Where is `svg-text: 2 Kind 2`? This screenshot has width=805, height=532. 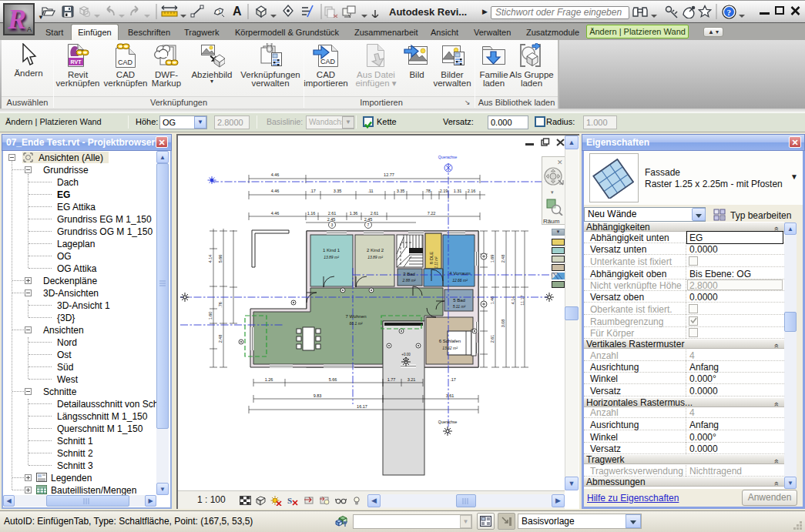 svg-text: 2 Kind 2 is located at coordinates (376, 250).